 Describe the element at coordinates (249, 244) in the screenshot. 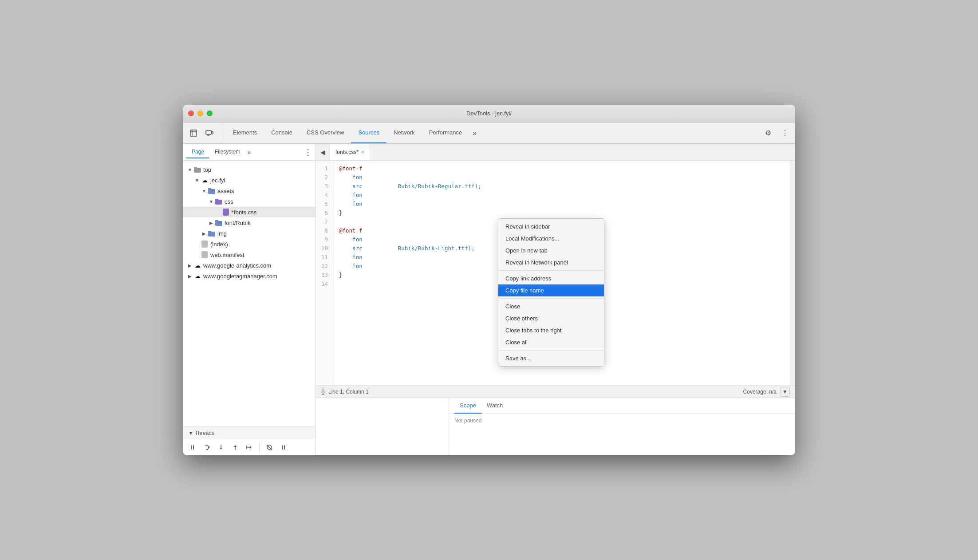

I see `tree-item-index: ▼ (index)` at that location.